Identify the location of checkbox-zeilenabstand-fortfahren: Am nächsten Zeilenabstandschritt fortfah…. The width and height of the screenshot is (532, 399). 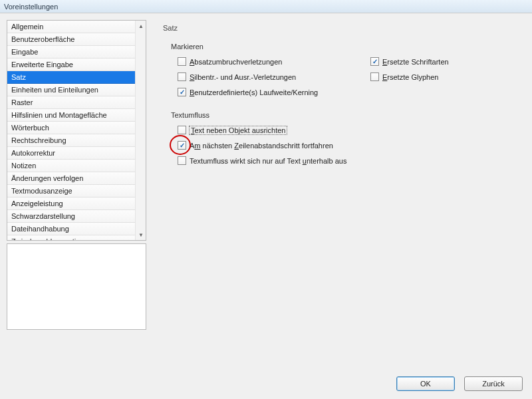
(255, 145).